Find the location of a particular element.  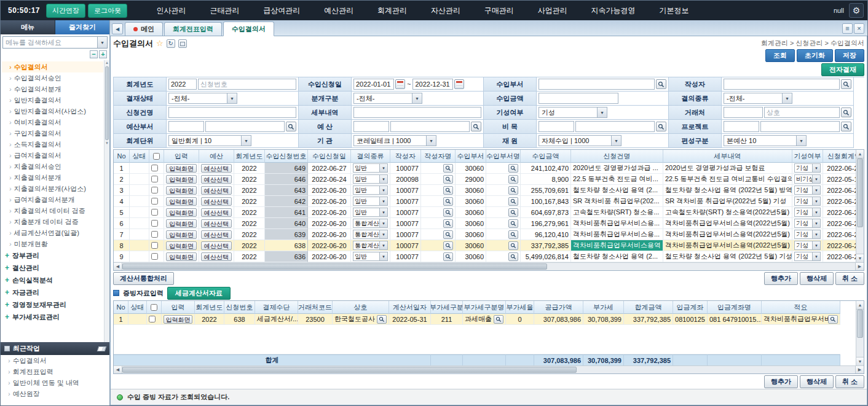

sidebar-menu-item: ›수입결의서분개 is located at coordinates (53, 89).